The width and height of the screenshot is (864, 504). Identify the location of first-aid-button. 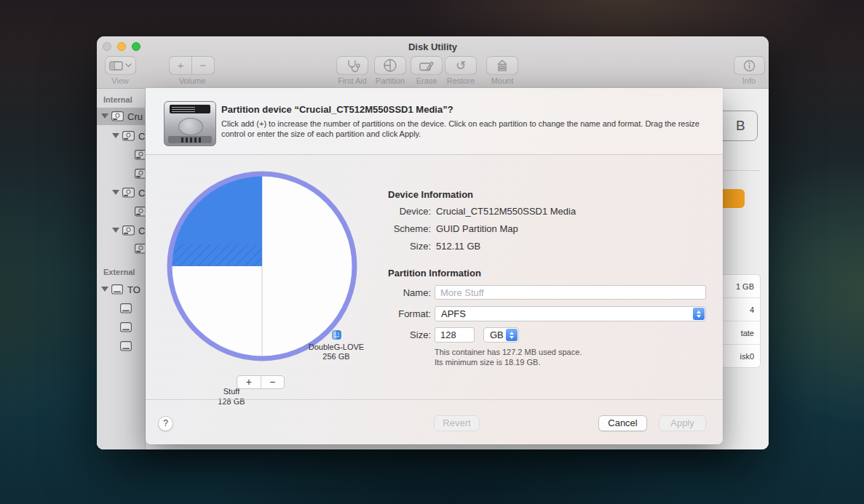
(352, 65).